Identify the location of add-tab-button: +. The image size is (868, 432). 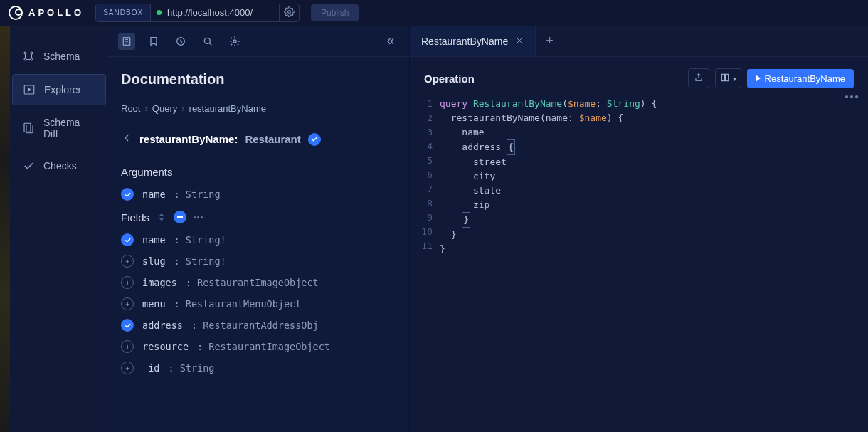
(549, 41).